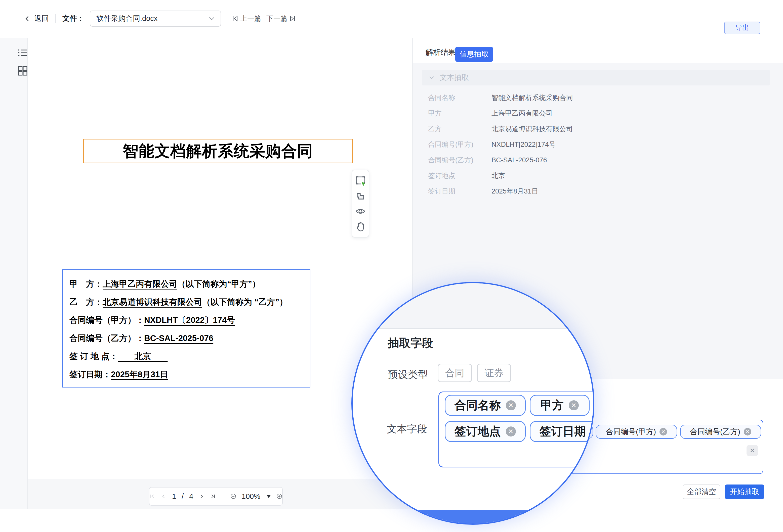 This screenshot has height=532, width=783. I want to click on file-label: 文件：, so click(73, 19).